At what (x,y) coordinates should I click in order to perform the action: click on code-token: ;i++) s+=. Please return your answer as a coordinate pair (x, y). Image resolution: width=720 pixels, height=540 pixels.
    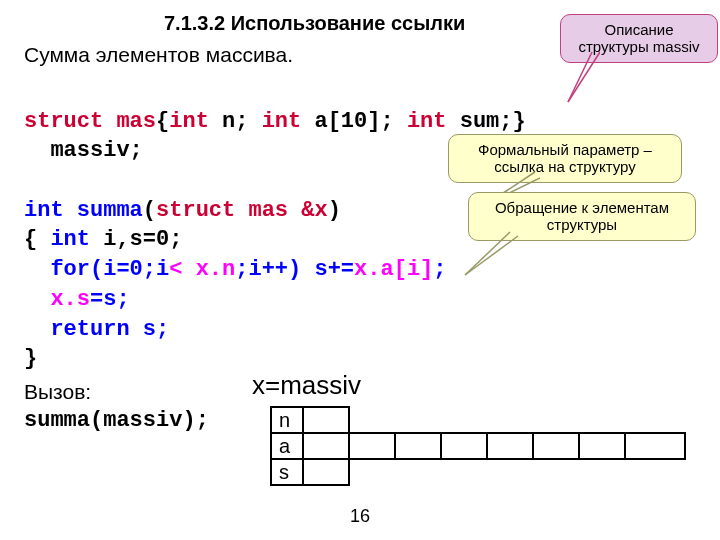
    Looking at the image, I should click on (294, 270).